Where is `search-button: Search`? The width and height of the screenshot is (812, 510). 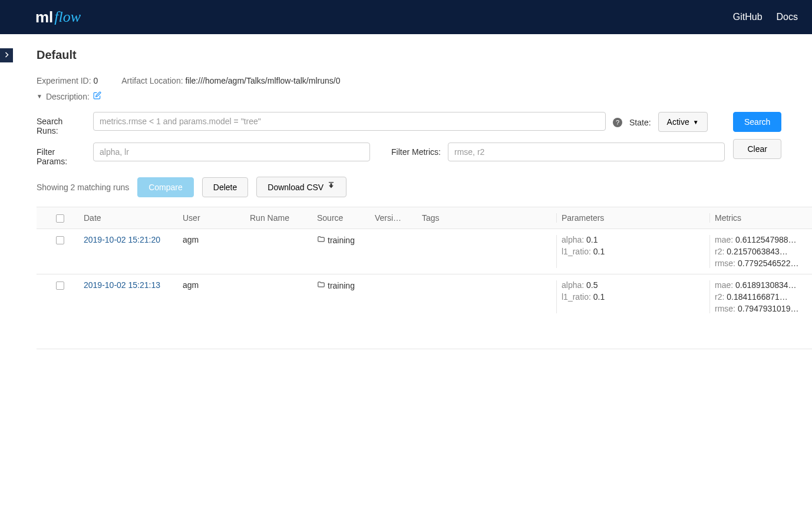
search-button: Search is located at coordinates (757, 122).